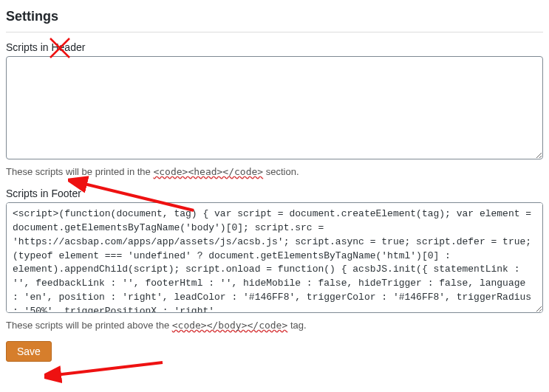 The image size is (549, 392). I want to click on code-head: <code><head></code>, so click(208, 171).